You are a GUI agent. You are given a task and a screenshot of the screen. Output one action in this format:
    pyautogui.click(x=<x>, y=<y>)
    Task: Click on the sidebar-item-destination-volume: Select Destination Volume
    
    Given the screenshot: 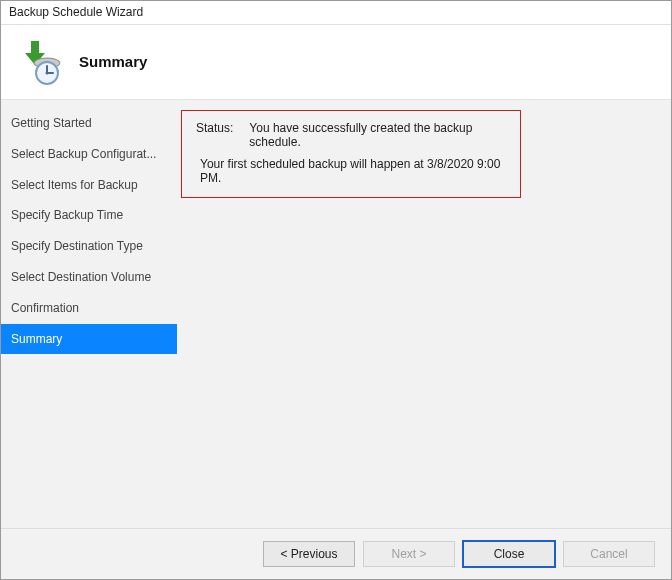 What is the action you would take?
    pyautogui.click(x=89, y=278)
    